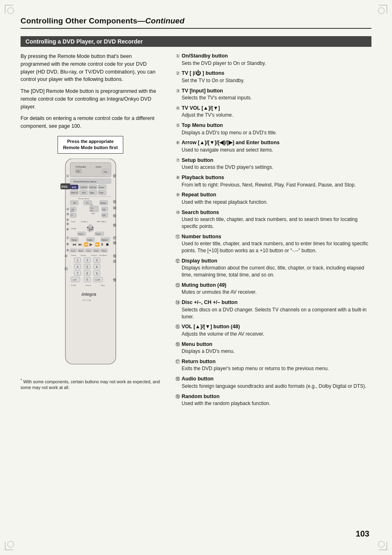 The height and width of the screenshot is (555, 392). Describe the element at coordinates (223, 330) in the screenshot. I see `item-content: VOL [▲]/[▼] button (48) Adjusts the volu…` at that location.